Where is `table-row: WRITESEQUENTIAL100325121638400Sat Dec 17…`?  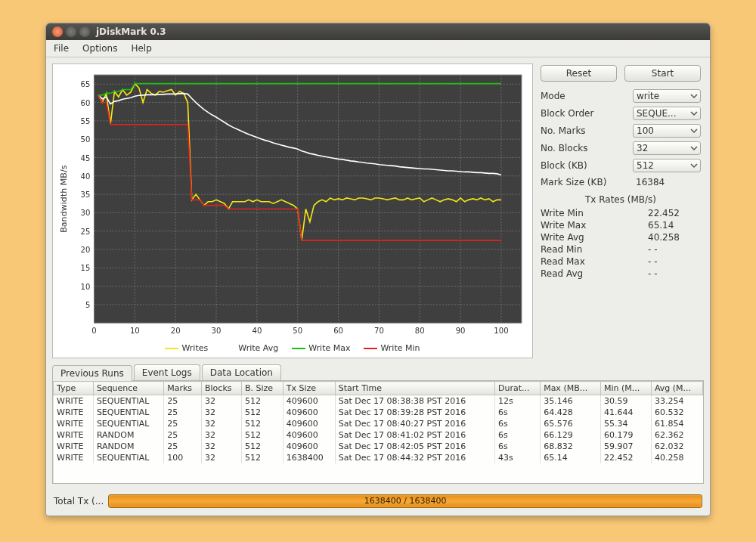 table-row: WRITESEQUENTIAL100325121638400Sat Dec 17… is located at coordinates (378, 458).